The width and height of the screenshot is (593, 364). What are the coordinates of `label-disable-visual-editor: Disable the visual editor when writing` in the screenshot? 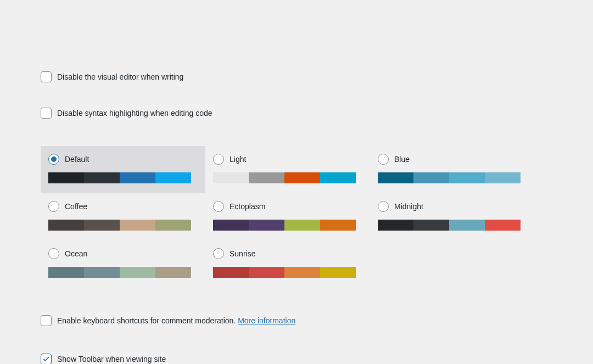 It's located at (120, 77).